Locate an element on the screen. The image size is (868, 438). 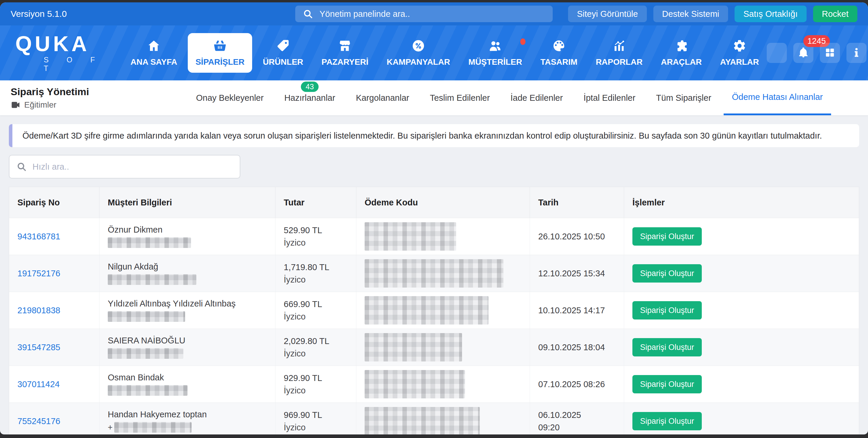
apps-grid-button is located at coordinates (830, 53).